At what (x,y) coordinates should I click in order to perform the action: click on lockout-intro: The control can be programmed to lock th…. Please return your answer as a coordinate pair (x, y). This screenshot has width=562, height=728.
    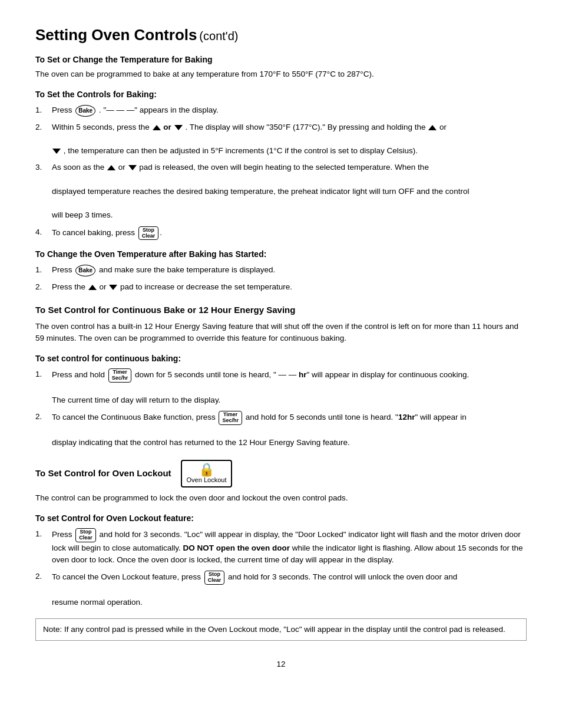
    Looking at the image, I should click on (281, 498).